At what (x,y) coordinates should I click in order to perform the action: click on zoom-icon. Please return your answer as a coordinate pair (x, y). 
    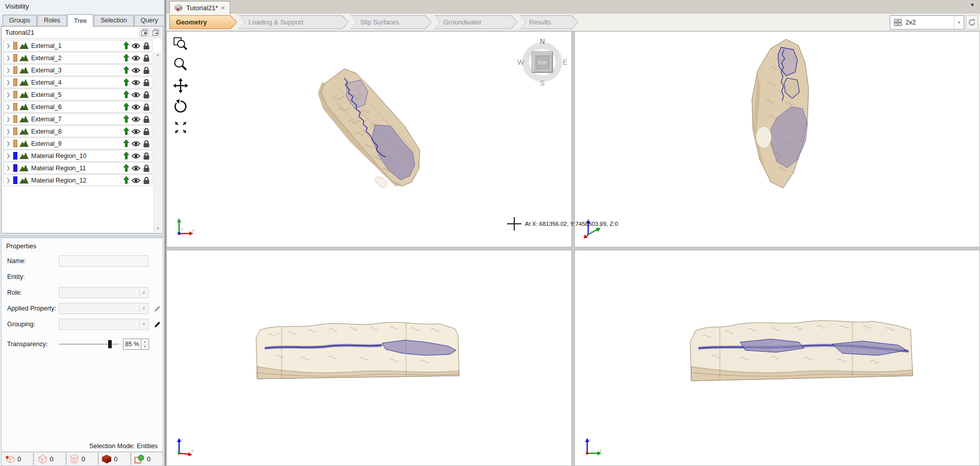
    Looking at the image, I should click on (181, 65).